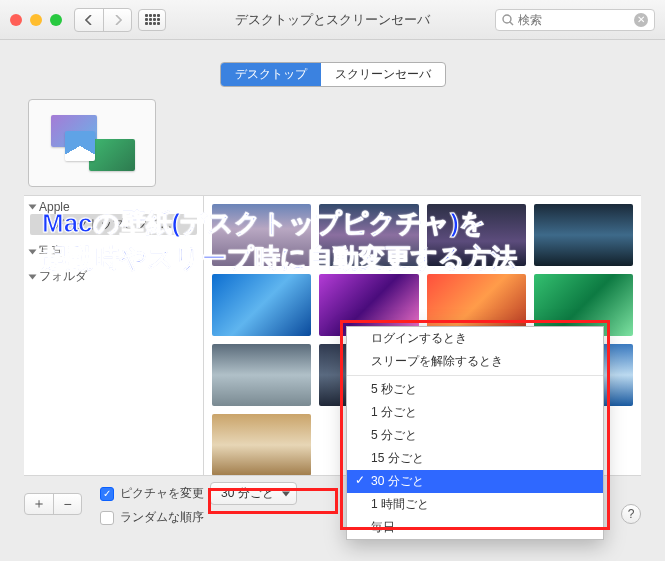 Image resolution: width=665 pixels, height=561 pixels. I want to click on search-icon, so click(508, 20).